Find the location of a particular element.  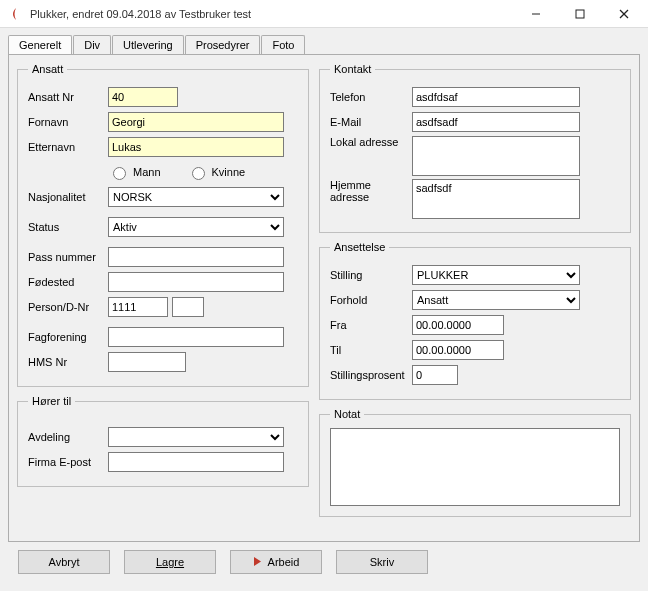

lagre-button: Lagre is located at coordinates (170, 562).